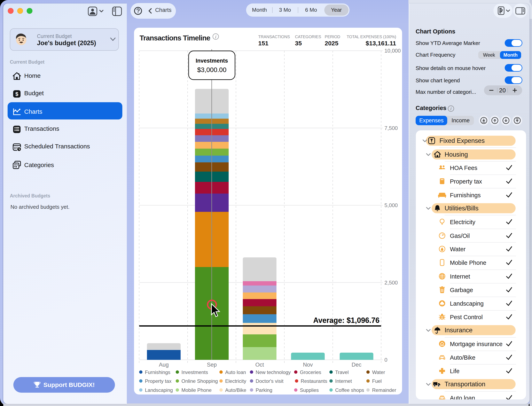 The width and height of the screenshot is (532, 406). What do you see at coordinates (236, 381) in the screenshot?
I see `svg-text: Electricity` at bounding box center [236, 381].